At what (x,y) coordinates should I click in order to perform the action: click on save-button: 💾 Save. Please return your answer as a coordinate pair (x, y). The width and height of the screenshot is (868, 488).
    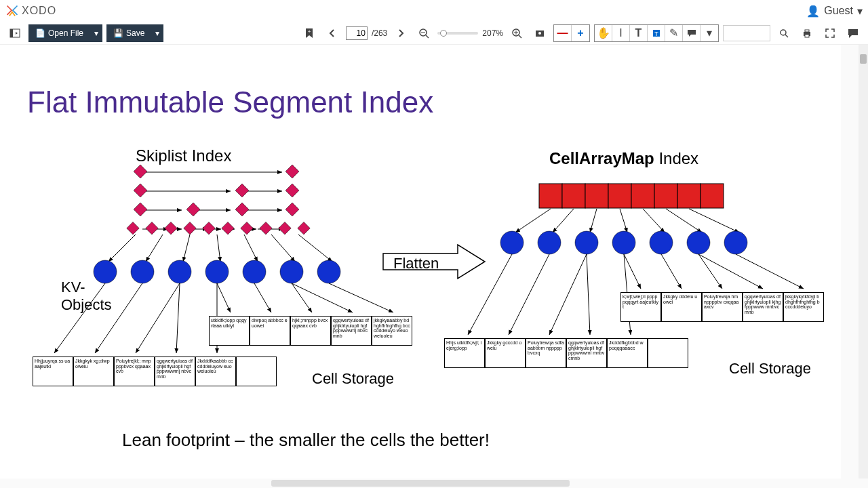
    Looking at the image, I should click on (129, 33).